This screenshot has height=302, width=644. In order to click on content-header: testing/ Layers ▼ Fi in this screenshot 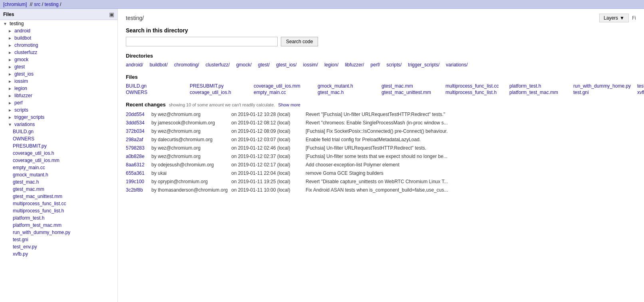, I will do `click(381, 18)`.